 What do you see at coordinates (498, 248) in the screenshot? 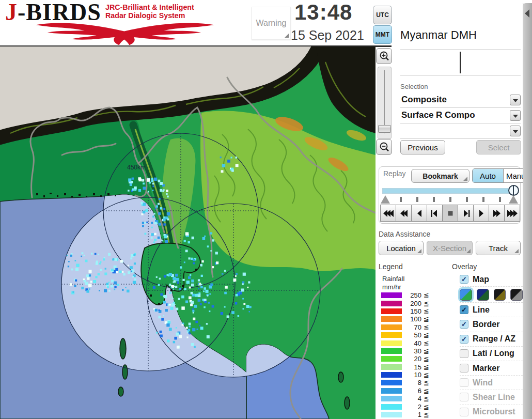
I see `track-button: Track` at bounding box center [498, 248].